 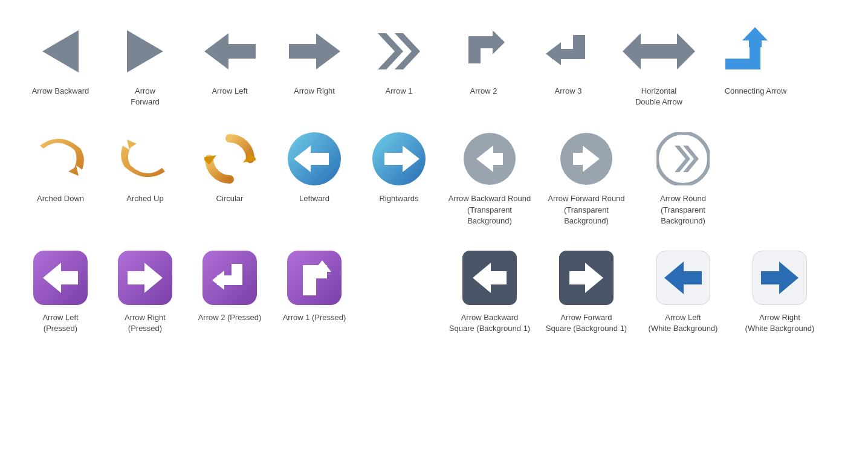 I want to click on icon-item-arched-up: Arched Up, so click(x=145, y=168).